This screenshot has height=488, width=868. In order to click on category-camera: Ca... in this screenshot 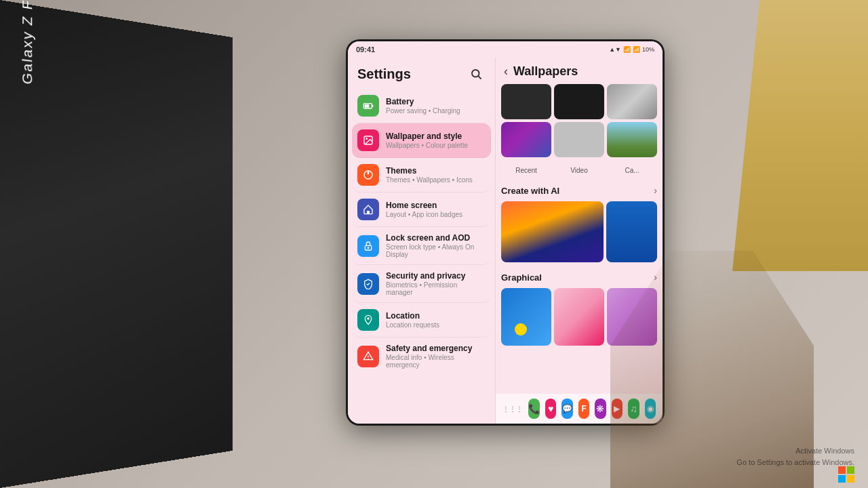, I will do `click(632, 171)`.